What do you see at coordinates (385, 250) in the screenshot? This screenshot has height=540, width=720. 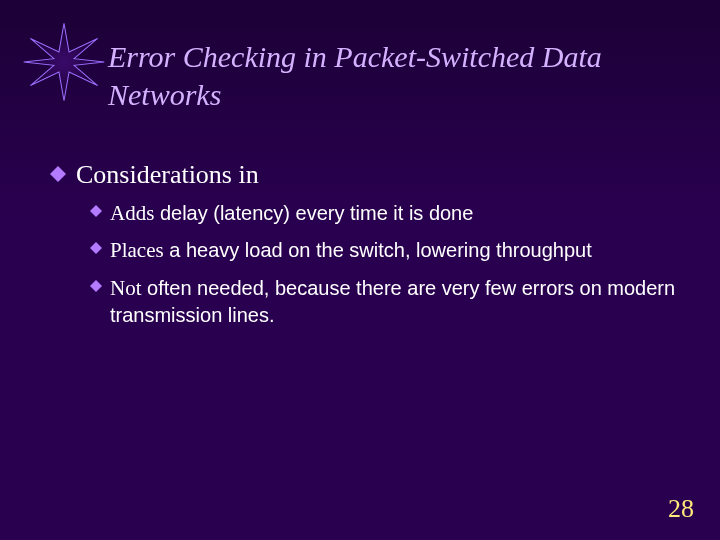 I see `bullet-level2: Places a heavy load on the switch, lower…` at bounding box center [385, 250].